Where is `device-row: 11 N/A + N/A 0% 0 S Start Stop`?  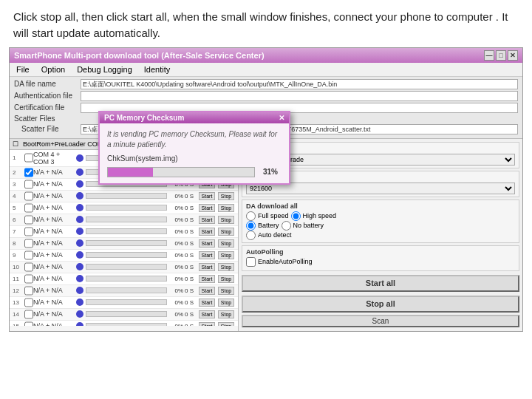
device-row: 11 N/A + N/A 0% 0 S Start Stop is located at coordinates (124, 279).